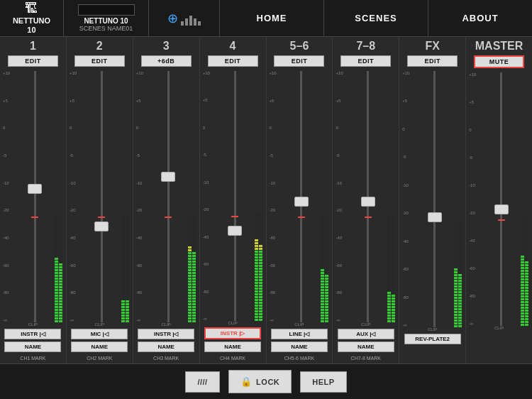 The width and height of the screenshot is (532, 399). Describe the element at coordinates (233, 200) in the screenshot. I see `channel-4: 4 EDIT +10 +5 0 -5 -10 -20 -40 -60 -80 -…` at that location.